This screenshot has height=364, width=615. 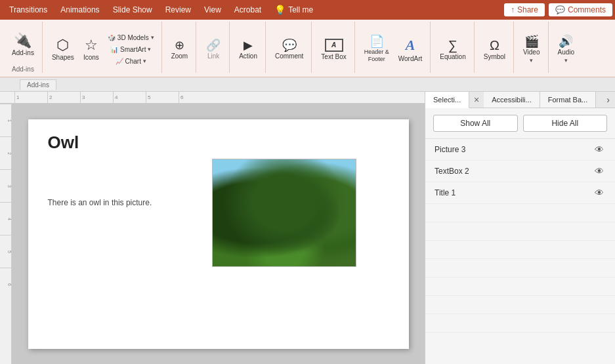 What do you see at coordinates (495, 47) in the screenshot?
I see `ribbon-group-symbol: Ω Symbol` at bounding box center [495, 47].